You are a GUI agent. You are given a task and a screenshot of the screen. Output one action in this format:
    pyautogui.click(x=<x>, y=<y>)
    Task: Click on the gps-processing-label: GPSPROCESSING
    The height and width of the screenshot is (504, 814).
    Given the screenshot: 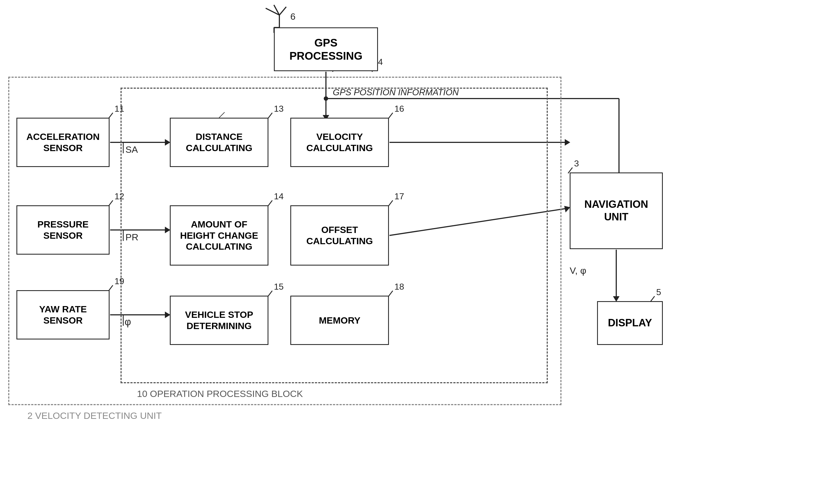 What is the action you would take?
    pyautogui.click(x=326, y=49)
    